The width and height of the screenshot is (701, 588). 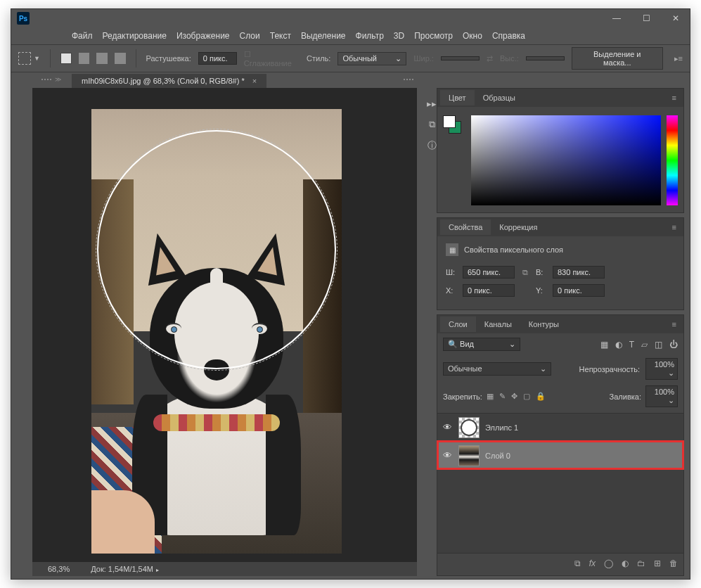 I want to click on opacity-input: 100% ⌄, so click(x=662, y=369).